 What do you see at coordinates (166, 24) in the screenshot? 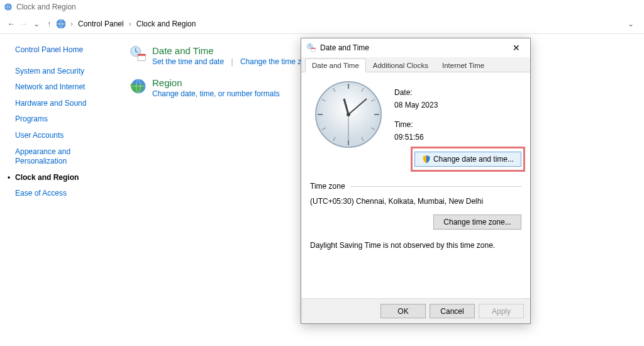
I see `breadcrumb-current: Clock and Region` at bounding box center [166, 24].